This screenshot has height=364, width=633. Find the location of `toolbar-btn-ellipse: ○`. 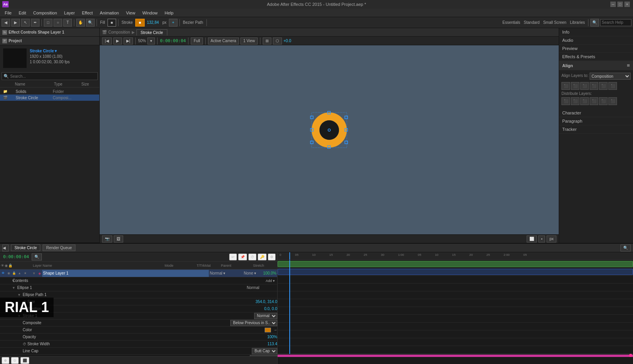

toolbar-btn-ellipse: ○ is located at coordinates (58, 23).